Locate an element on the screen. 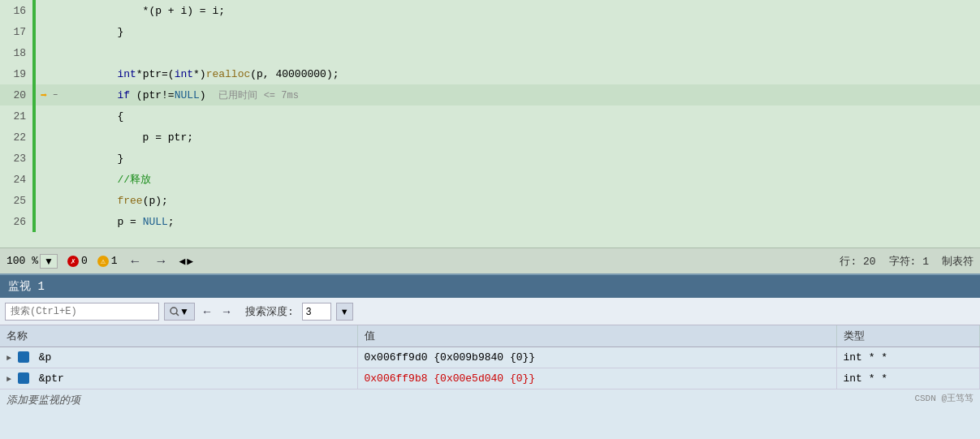  status-bar: 100 % ▼ ✗ 0 ⚠ 1 ← → ◀ ▶ 行: 20 字符: 1 制表符 is located at coordinates (490, 260).